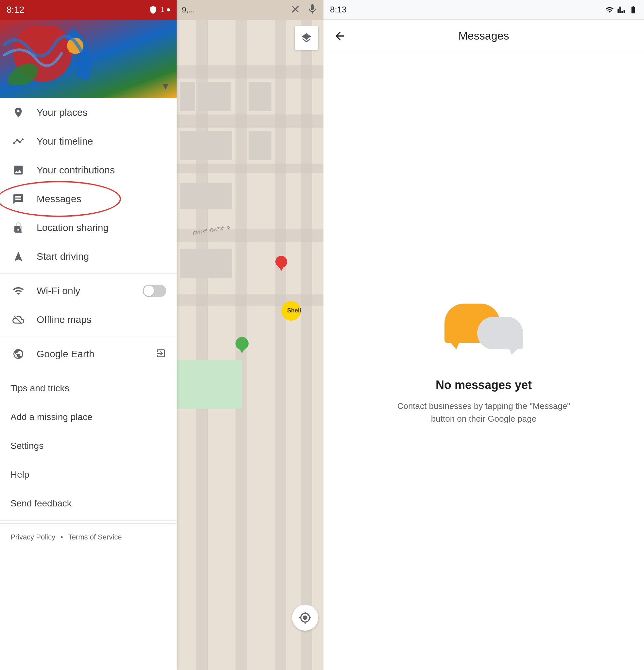  What do you see at coordinates (88, 388) in the screenshot?
I see `menu-item-tips: Tips and tricks` at bounding box center [88, 388].